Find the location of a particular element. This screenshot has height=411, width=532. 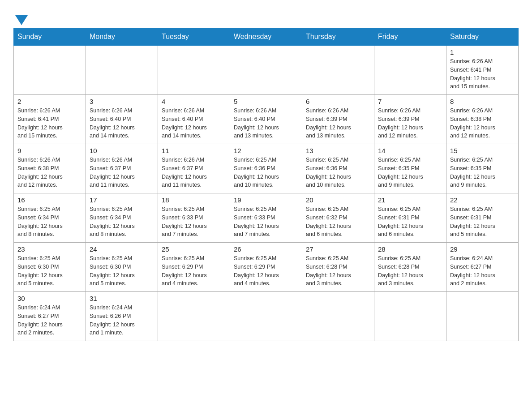

day-number: 28 is located at coordinates (410, 249).